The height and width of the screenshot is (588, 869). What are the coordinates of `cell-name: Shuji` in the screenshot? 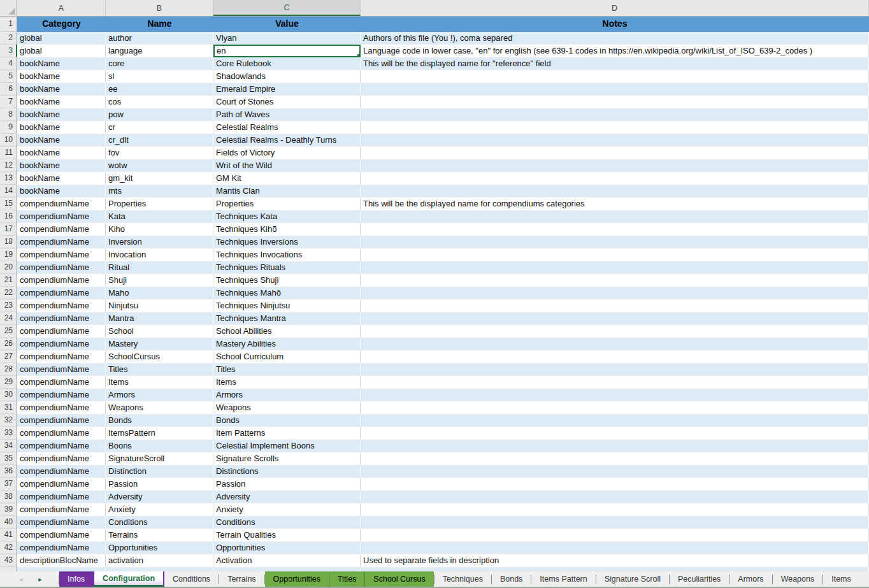 It's located at (159, 280).